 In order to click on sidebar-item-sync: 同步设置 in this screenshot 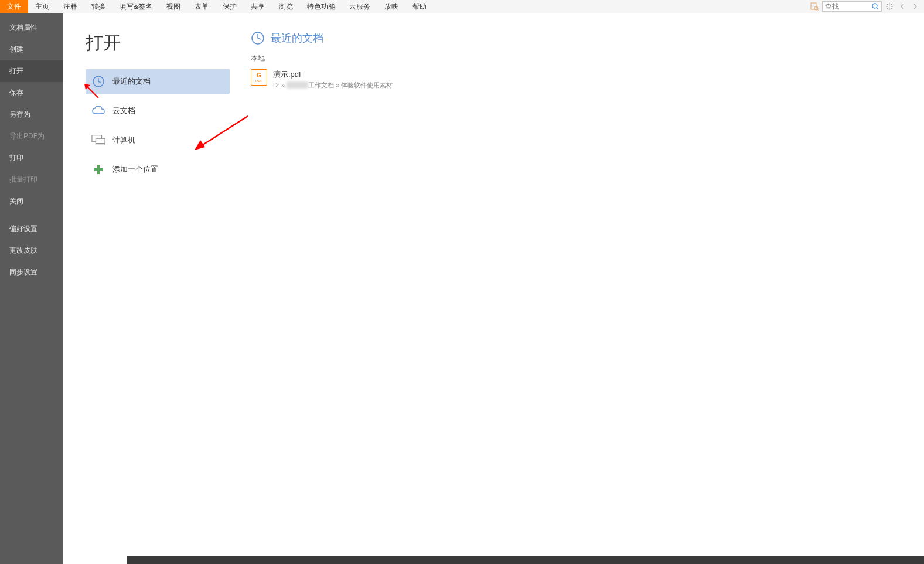, I will do `click(32, 272)`.